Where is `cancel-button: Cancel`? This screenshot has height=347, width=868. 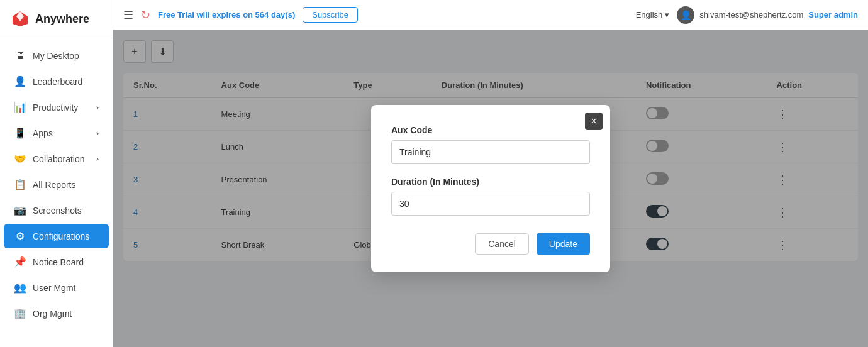
cancel-button: Cancel is located at coordinates (502, 244).